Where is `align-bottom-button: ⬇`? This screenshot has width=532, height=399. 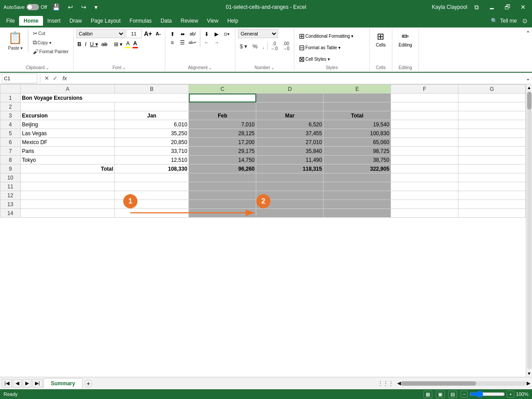
align-bottom-button: ⬇ is located at coordinates (207, 34).